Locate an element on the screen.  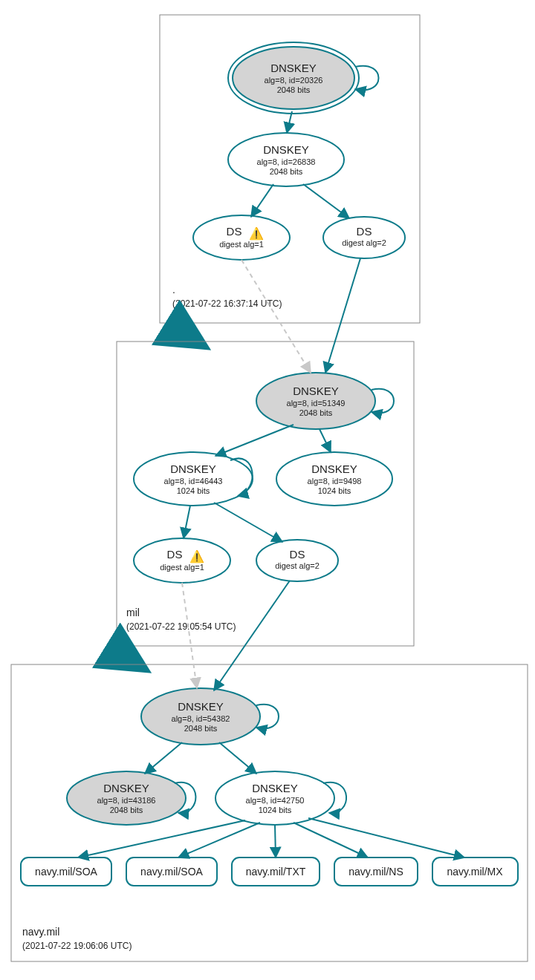
zone-mil-label: mil is located at coordinates (133, 612).